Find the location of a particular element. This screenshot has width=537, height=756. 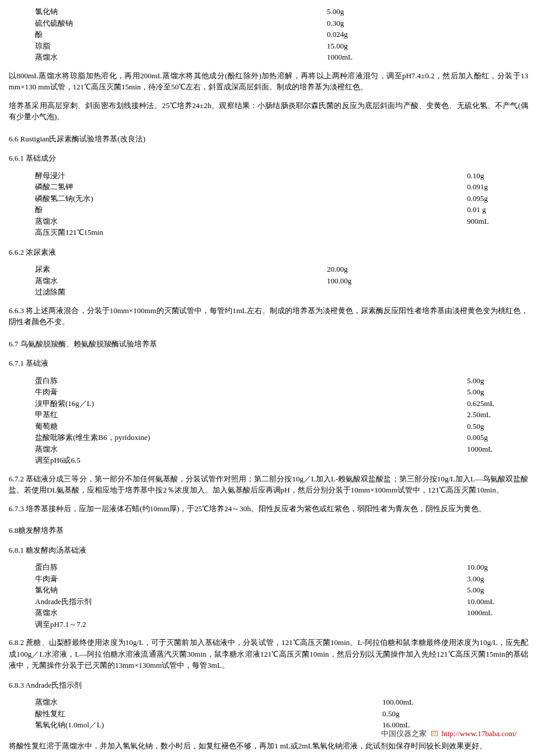

ingredient-row: 葡萄糖 0.50g is located at coordinates (268, 426).